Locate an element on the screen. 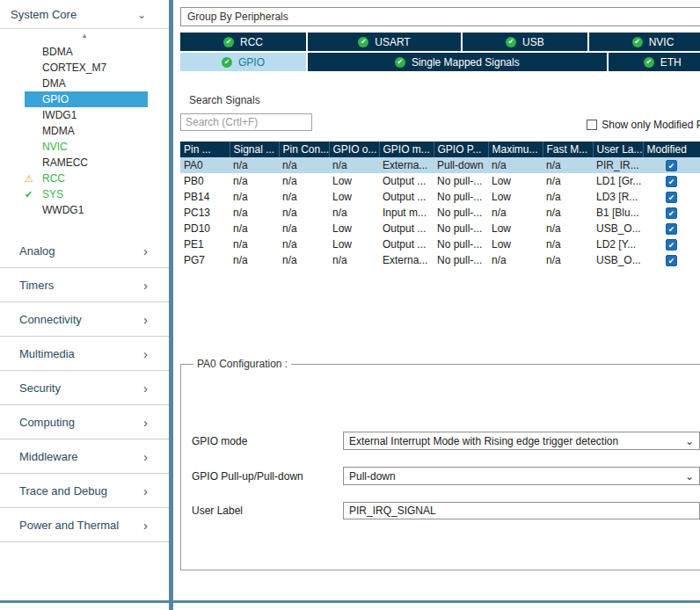 Image resolution: width=700 pixels, height=610 pixels. column-header-modified: Modified is located at coordinates (672, 149).